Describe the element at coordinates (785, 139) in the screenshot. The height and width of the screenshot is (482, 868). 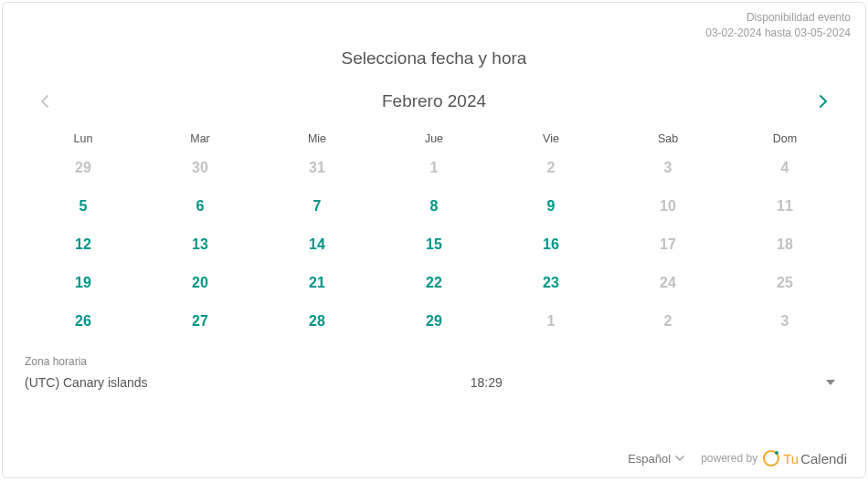
I see `weekday-header: Dom` at that location.